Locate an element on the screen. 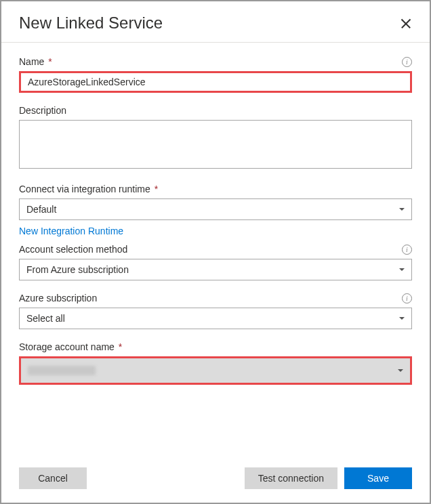 The image size is (431, 504). integration-runtime-field: Connect via integration runtime * Defaul… is located at coordinates (216, 210).